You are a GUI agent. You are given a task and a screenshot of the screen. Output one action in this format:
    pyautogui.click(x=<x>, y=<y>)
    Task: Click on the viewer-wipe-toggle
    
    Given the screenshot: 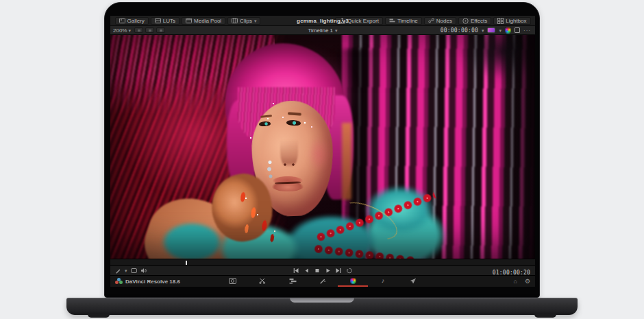 What is the action you would take?
    pyautogui.click(x=138, y=30)
    